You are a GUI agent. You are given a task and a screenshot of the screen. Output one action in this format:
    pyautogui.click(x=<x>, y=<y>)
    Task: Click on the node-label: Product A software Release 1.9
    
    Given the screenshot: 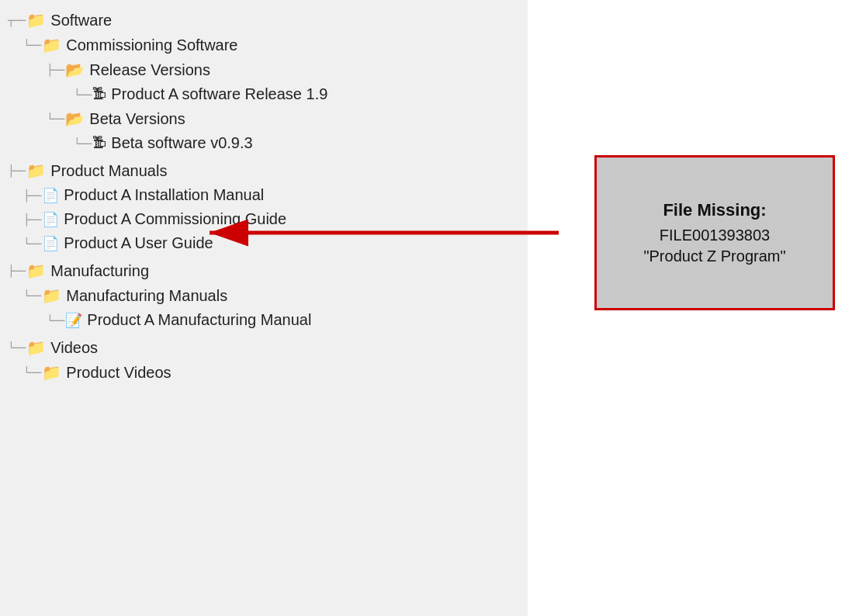 What is the action you would take?
    pyautogui.click(x=219, y=95)
    